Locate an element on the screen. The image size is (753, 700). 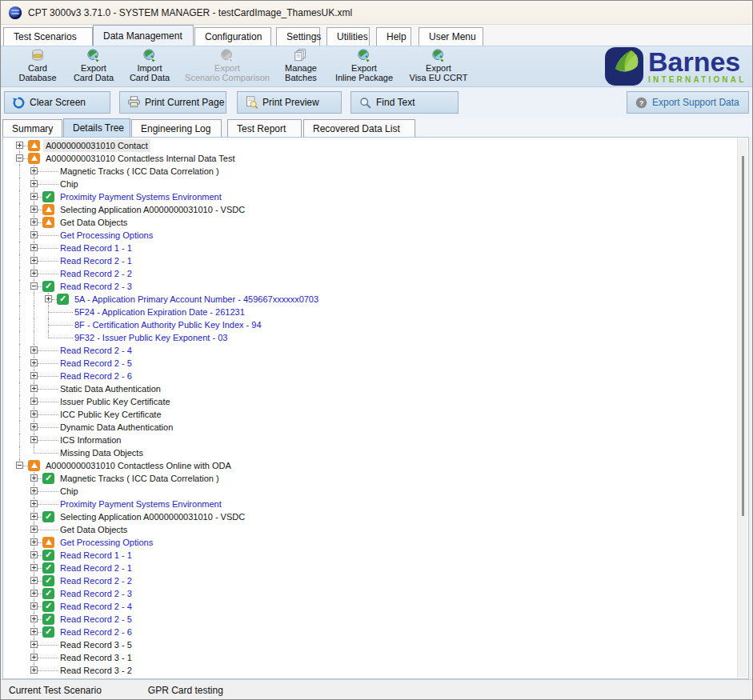
menu-tab-settings: Settings is located at coordinates (298, 37).